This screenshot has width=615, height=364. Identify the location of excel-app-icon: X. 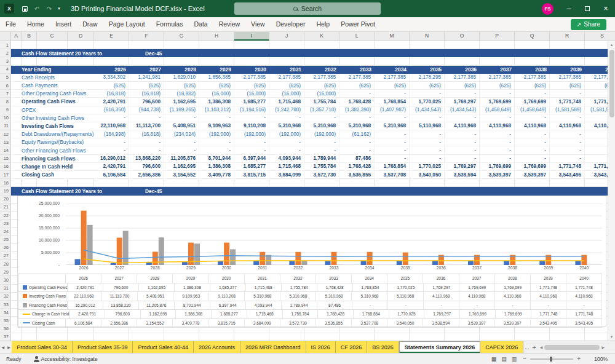
(9, 9).